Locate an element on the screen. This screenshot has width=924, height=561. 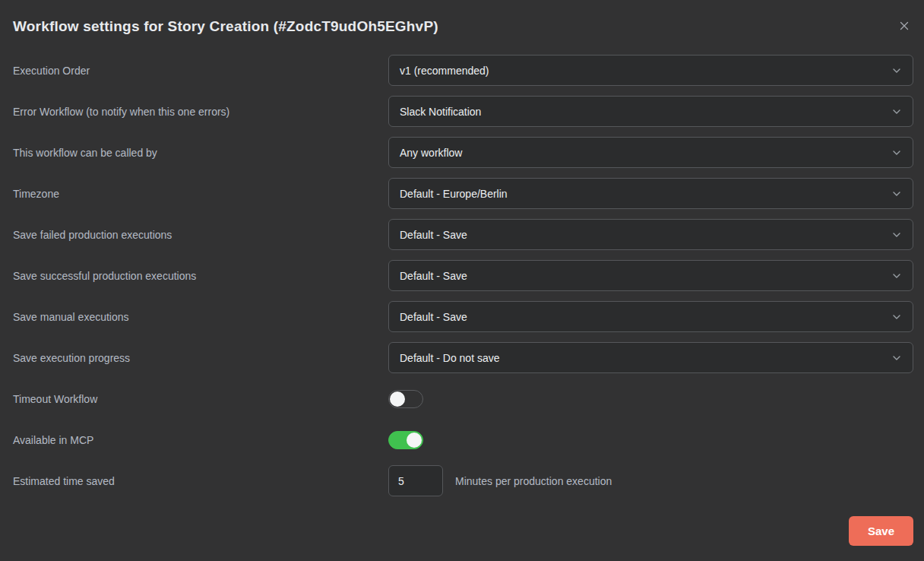
row-timeout-workflow: Timeout Workflow is located at coordinates (464, 398).